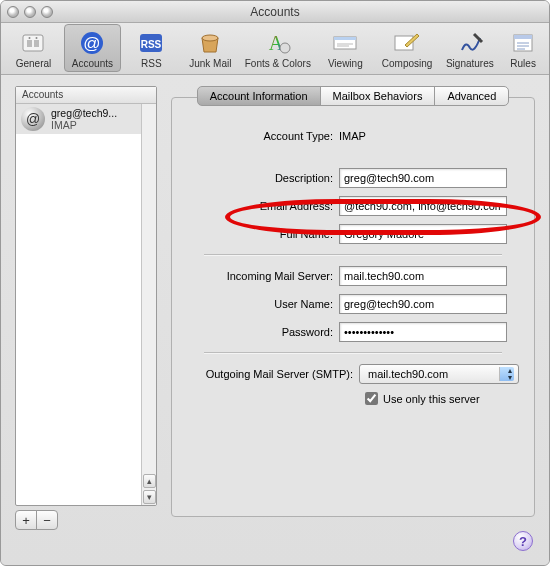 The image size is (550, 566). Describe the element at coordinates (510, 374) in the screenshot. I see `popup-arrows-icon: ▴▾` at that location.